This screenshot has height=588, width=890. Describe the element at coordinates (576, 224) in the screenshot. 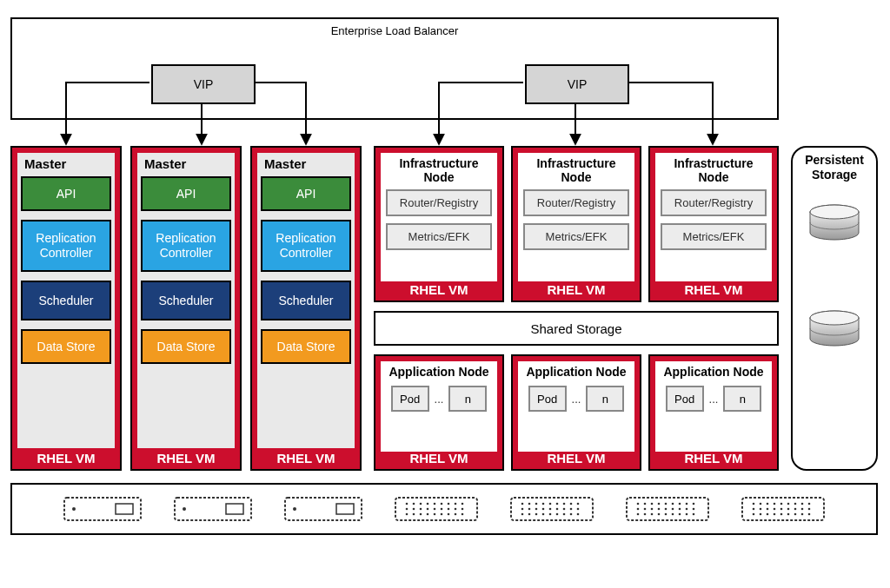

I see `infrastructure-node-vm: Infrastructure Node Router/Registry Metr…` at that location.